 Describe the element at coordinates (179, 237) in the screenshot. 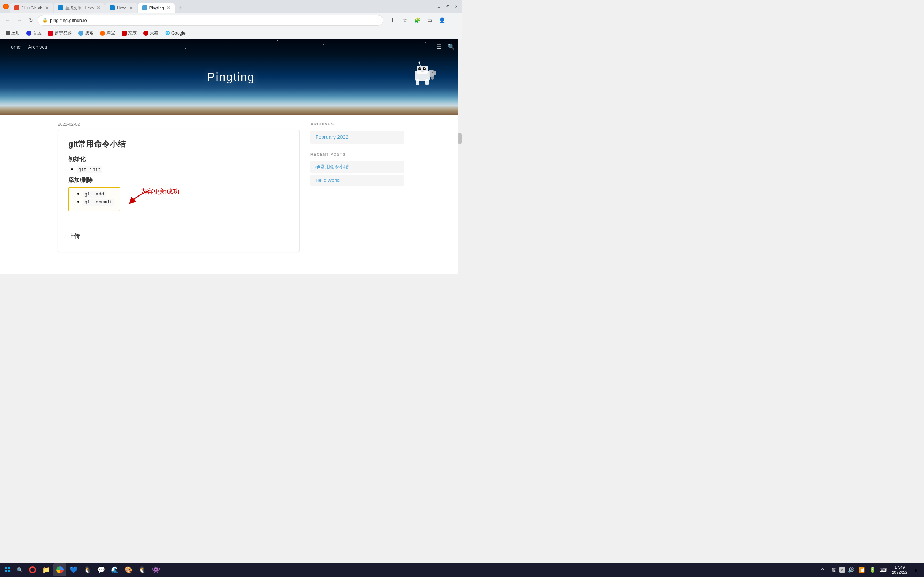

I see `section3-heading: 上传` at that location.